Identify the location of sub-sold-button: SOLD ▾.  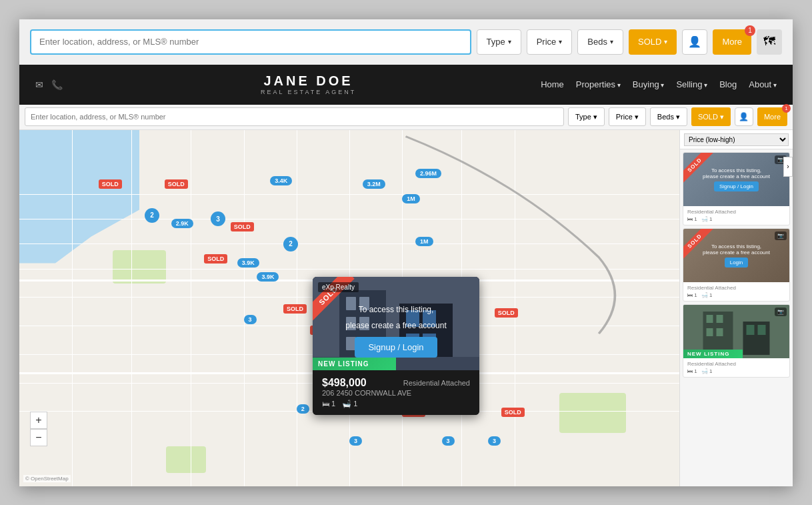
(711, 117).